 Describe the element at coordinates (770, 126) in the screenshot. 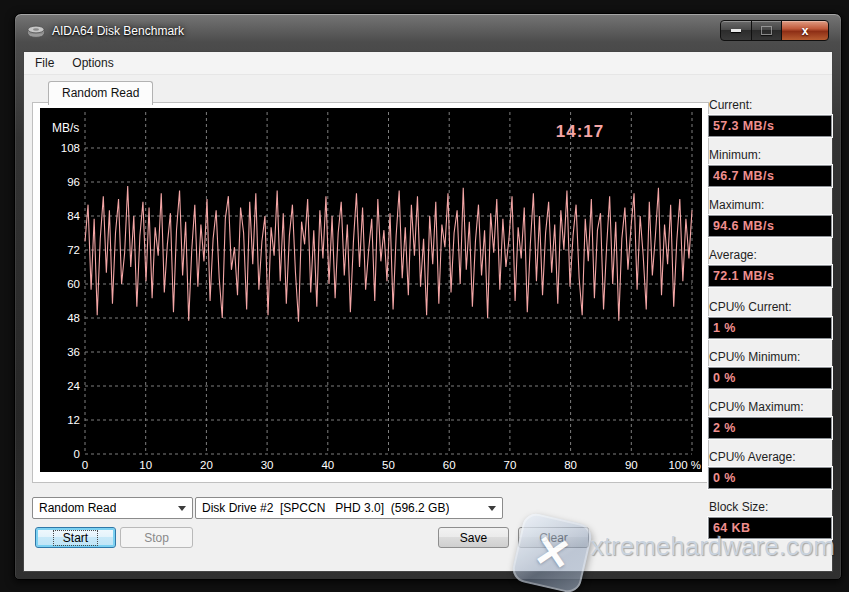

I see `stat-value-box: 57.3 MB/s` at that location.